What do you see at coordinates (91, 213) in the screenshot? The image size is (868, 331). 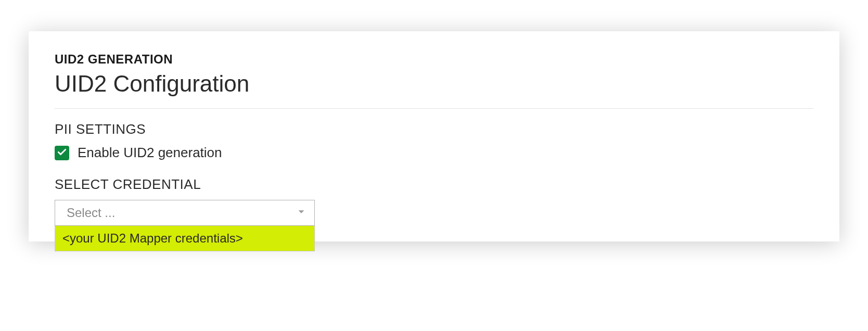 I see `credential-select-placeholder: Select ...` at bounding box center [91, 213].